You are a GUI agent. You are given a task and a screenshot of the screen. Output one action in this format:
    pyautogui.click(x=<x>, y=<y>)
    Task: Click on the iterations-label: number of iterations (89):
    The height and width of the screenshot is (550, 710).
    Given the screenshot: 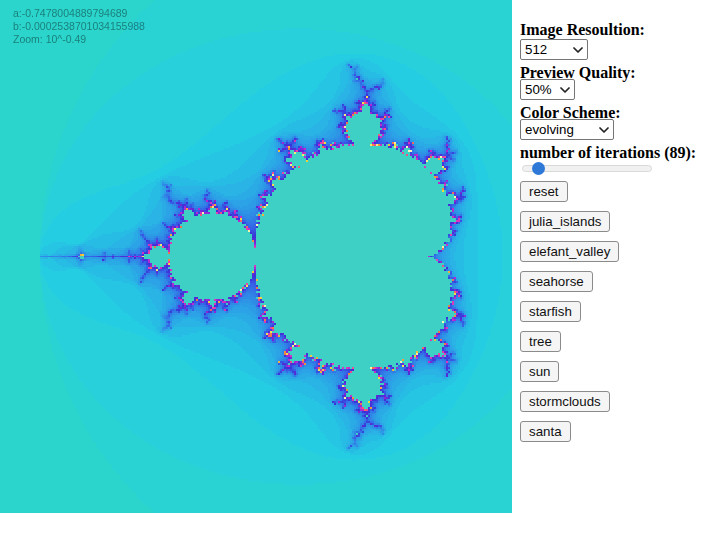 What is the action you would take?
    pyautogui.click(x=608, y=153)
    